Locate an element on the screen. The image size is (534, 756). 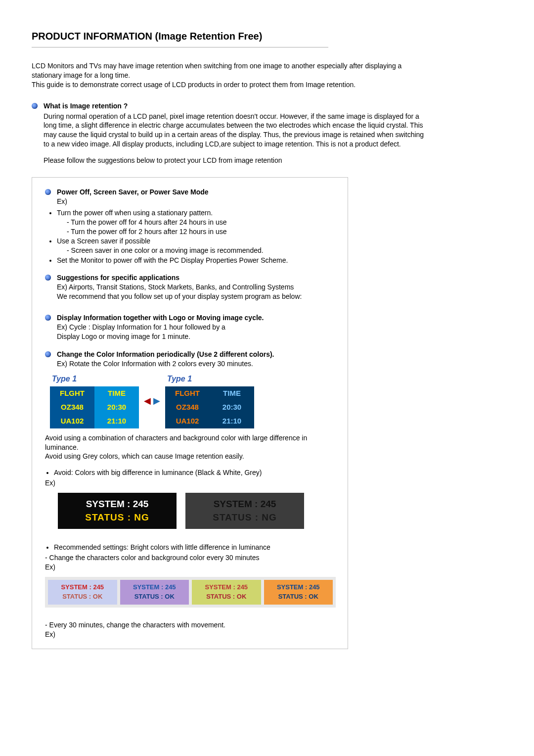
section-head-d: Change the Color Information periodicall… is located at coordinates (166, 354).